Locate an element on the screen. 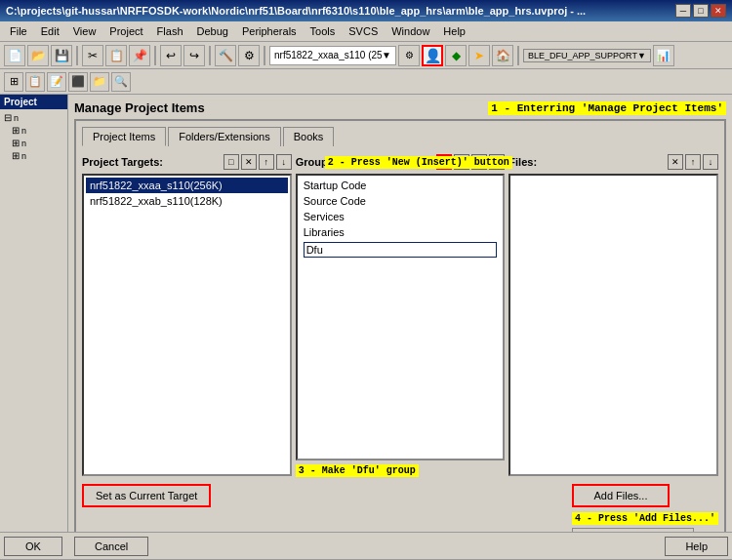 This screenshot has height=560, width=732. tab-bar: Project Items Folders/Extensions Books is located at coordinates (400, 137).